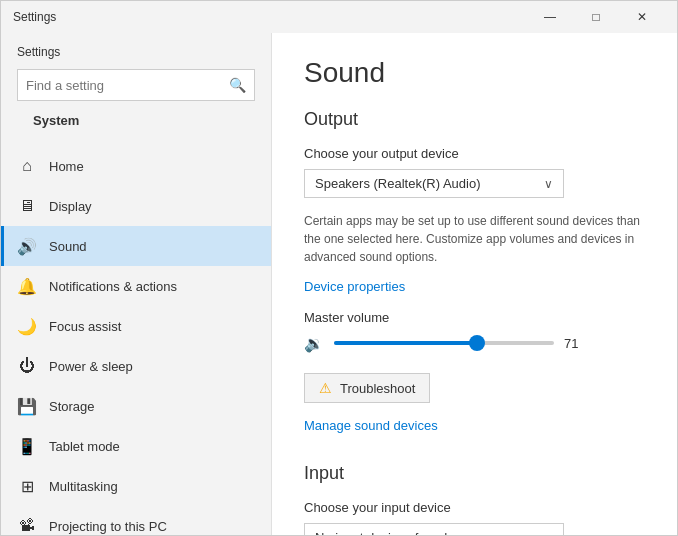 This screenshot has width=678, height=536. I want to click on volume-row: 🔉 71, so click(474, 343).